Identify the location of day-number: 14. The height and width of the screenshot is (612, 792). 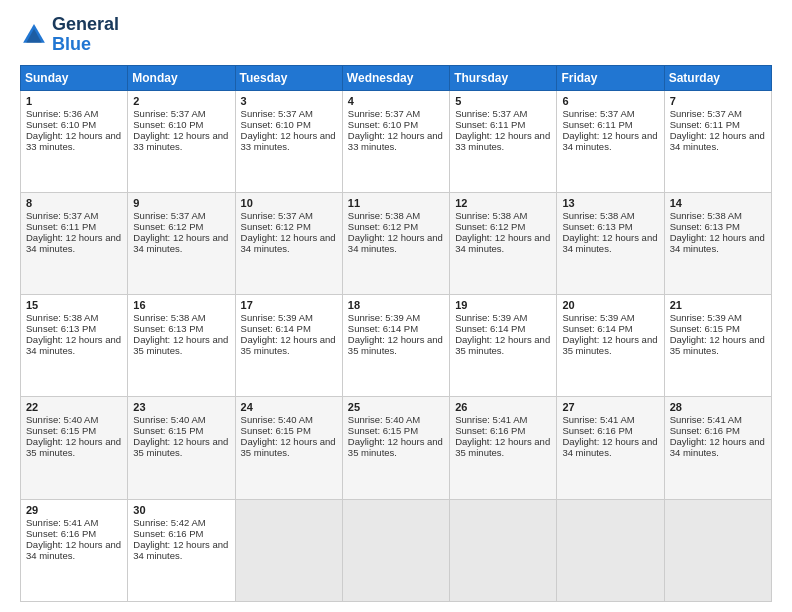
(718, 203).